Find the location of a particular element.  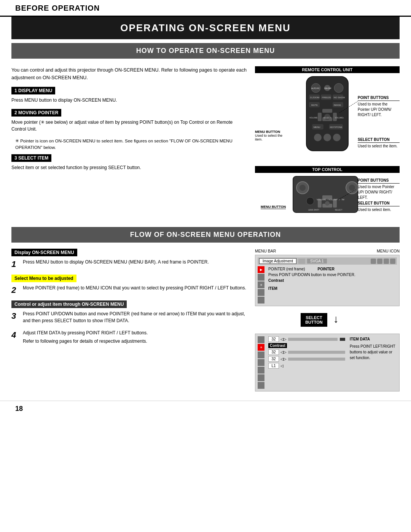

svg-text: NO SHOW is located at coordinates (339, 97).